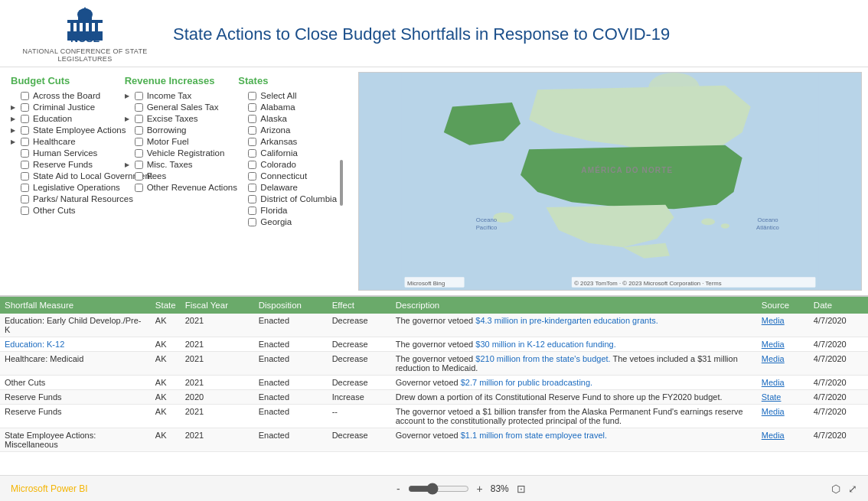  I want to click on col-header-date: Date, so click(839, 305).